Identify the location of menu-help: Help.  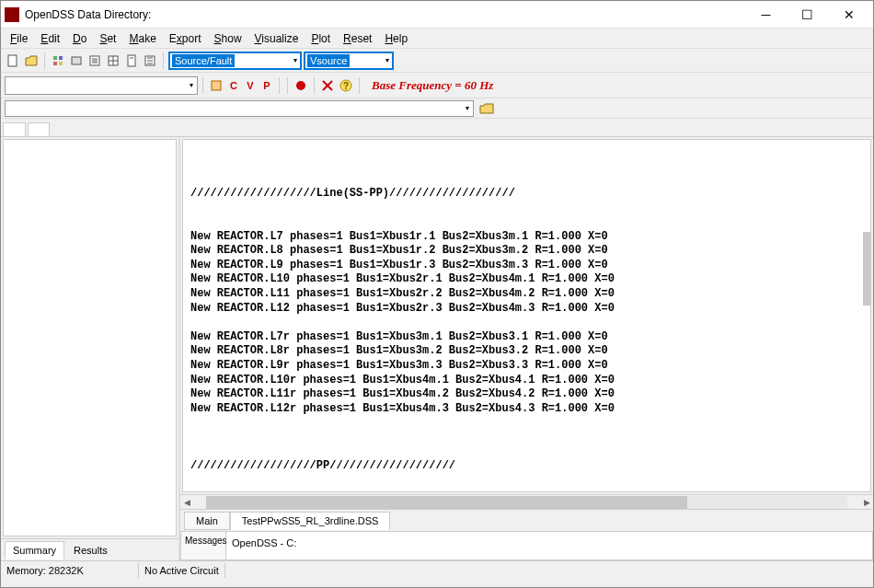
(396, 39).